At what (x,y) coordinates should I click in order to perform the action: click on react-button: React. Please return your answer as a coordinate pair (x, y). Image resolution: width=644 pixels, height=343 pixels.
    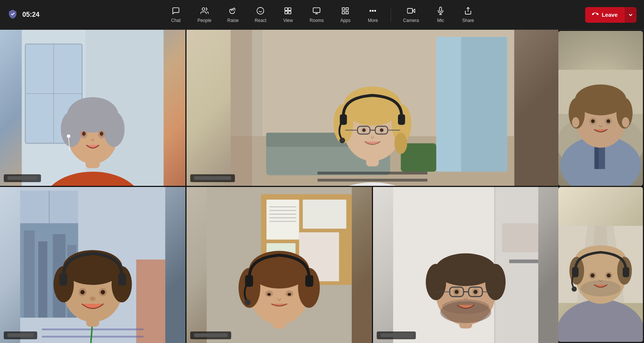
    Looking at the image, I should click on (261, 15).